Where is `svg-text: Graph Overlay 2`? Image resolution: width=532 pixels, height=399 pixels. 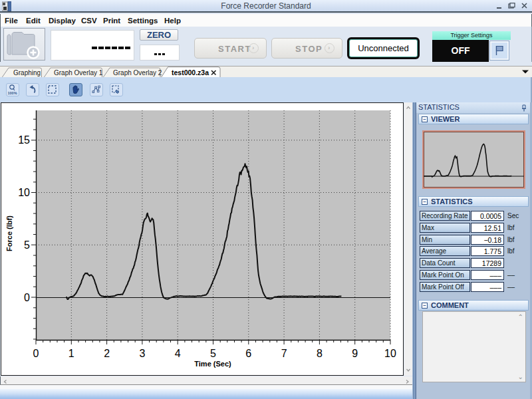
svg-text: Graph Overlay 2 is located at coordinates (138, 73).